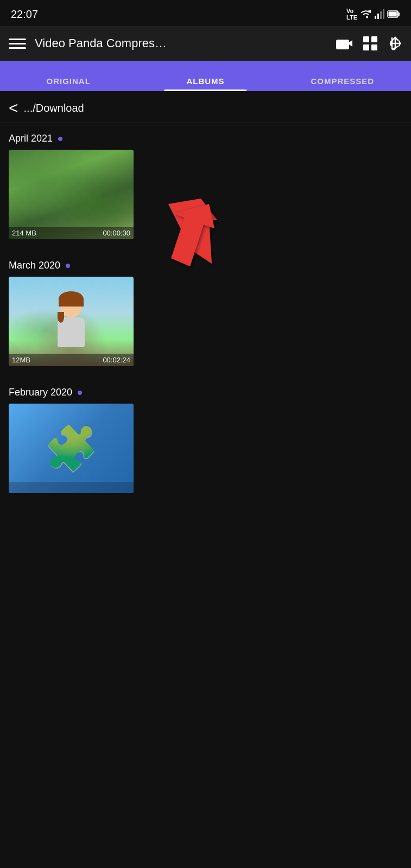 This screenshot has width=411, height=868. Describe the element at coordinates (14, 108) in the screenshot. I see `back-button: <` at that location.